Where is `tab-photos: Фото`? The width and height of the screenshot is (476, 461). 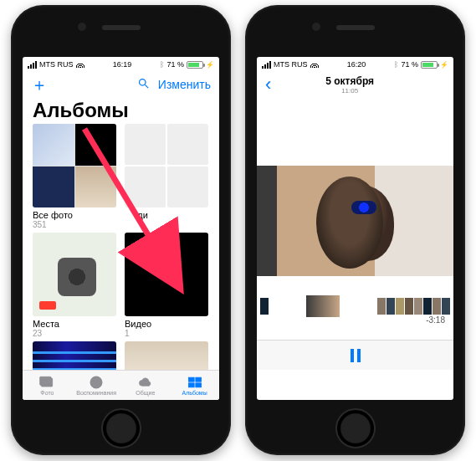 tab-photos: Фото is located at coordinates (47, 385).